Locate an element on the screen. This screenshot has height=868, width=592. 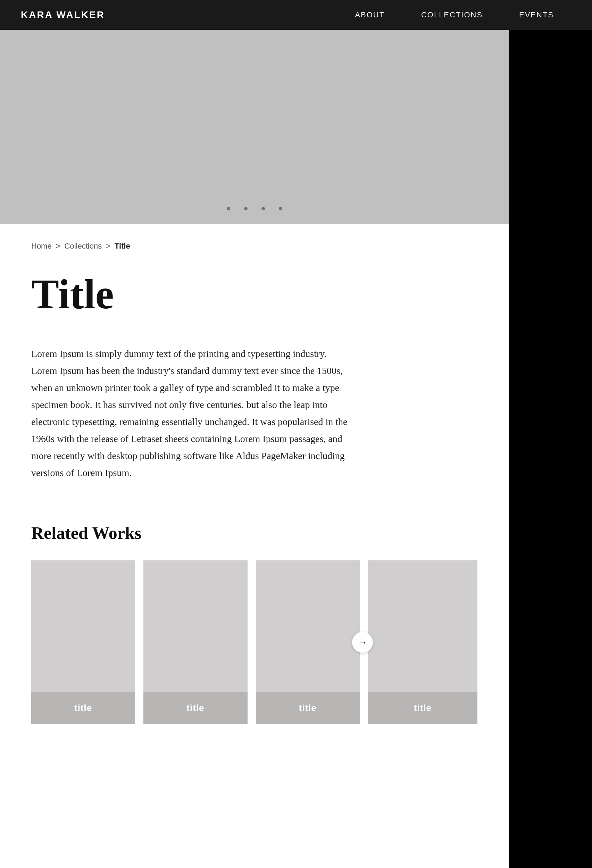
page-title: Title is located at coordinates (254, 294).